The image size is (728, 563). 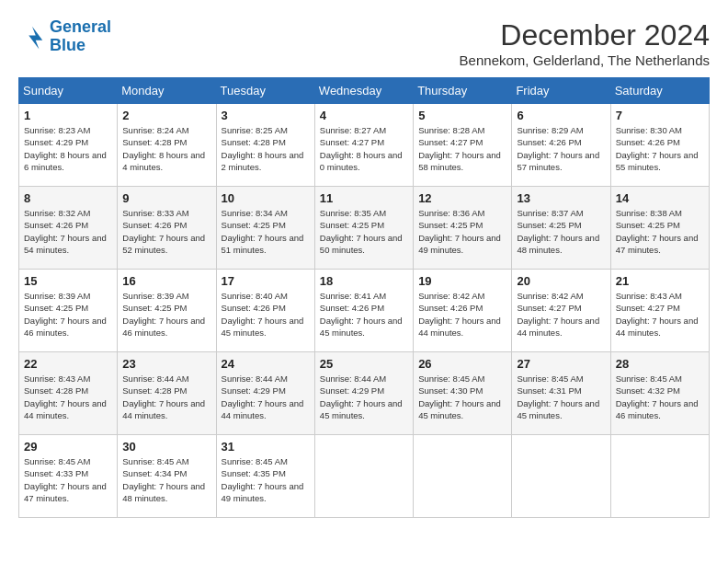 I want to click on day-number: 29, so click(x=68, y=447).